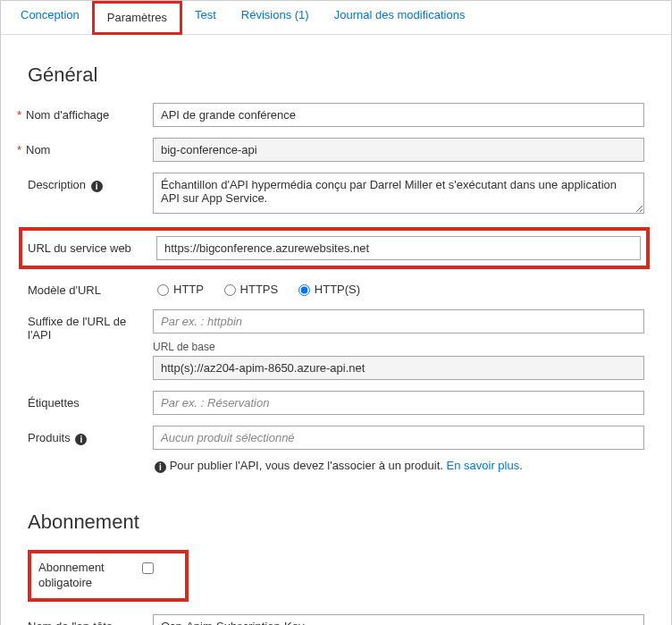 The image size is (672, 625). I want to click on name-input, so click(399, 150).